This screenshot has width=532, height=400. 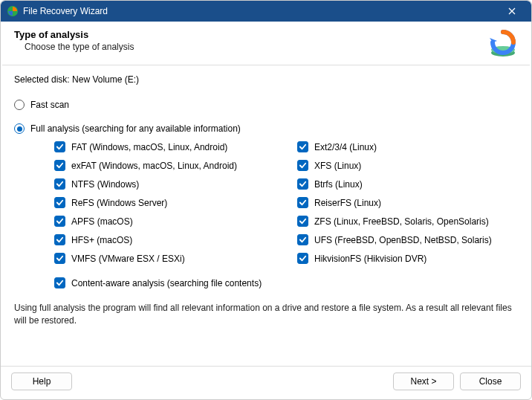 I want to click on fs-checkbox-c1-4: APFS (macOS), so click(x=165, y=222).